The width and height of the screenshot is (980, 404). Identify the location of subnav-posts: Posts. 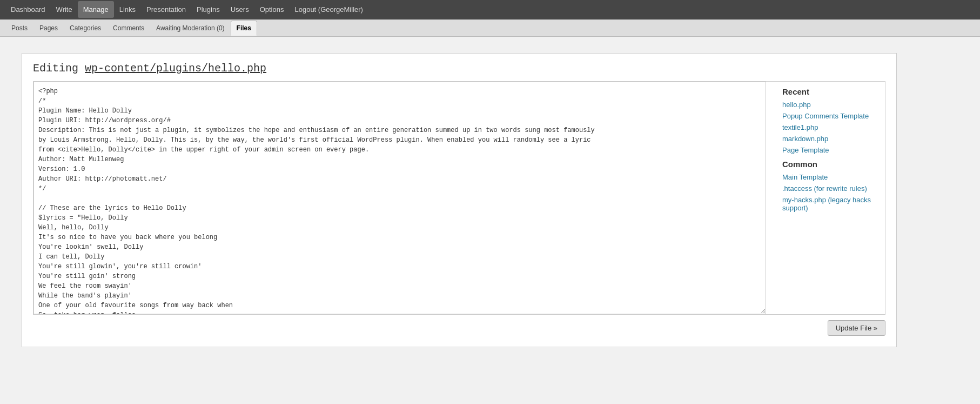
(19, 28).